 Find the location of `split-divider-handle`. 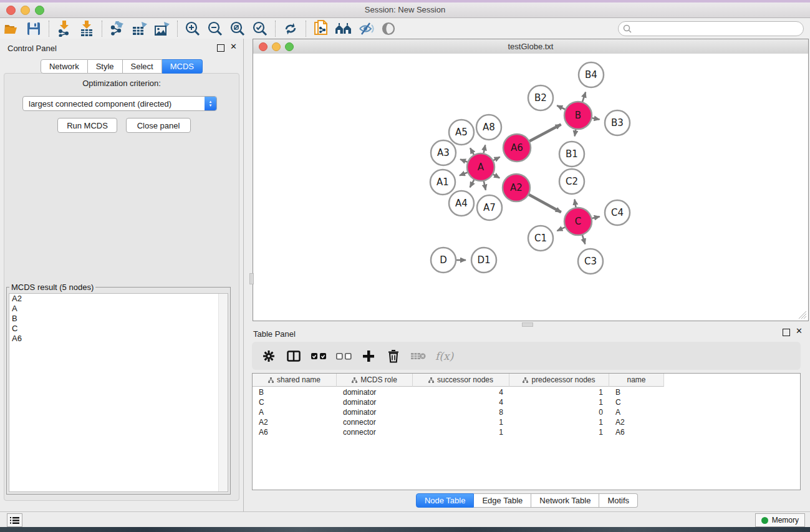

split-divider-handle is located at coordinates (252, 279).